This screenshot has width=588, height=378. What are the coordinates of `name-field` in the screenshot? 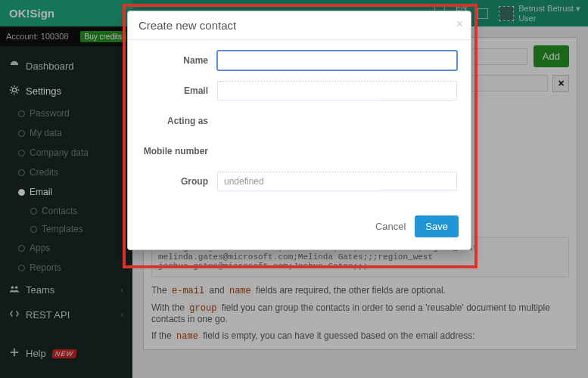 It's located at (338, 60).